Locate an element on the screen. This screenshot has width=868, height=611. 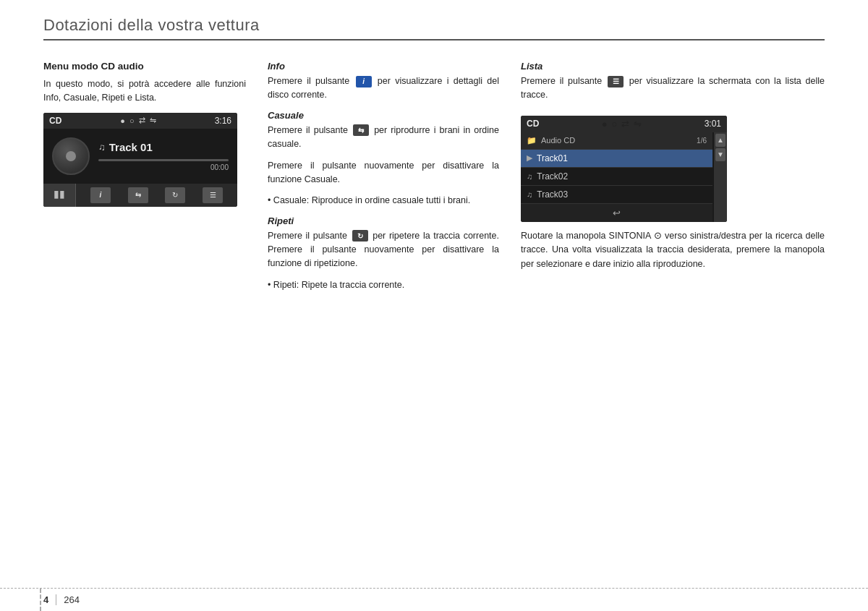
folder-icon: 📁 is located at coordinates (532, 140).